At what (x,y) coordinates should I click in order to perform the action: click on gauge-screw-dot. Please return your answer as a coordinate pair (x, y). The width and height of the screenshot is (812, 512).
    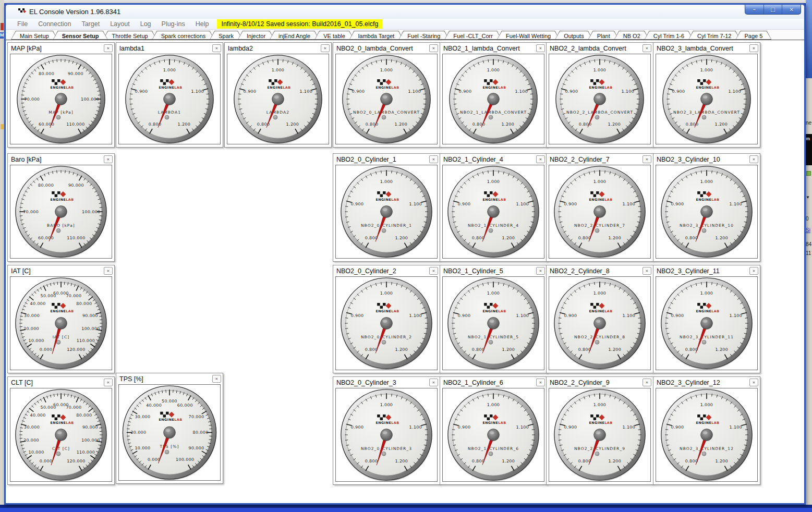
    Looking at the image, I should click on (384, 230).